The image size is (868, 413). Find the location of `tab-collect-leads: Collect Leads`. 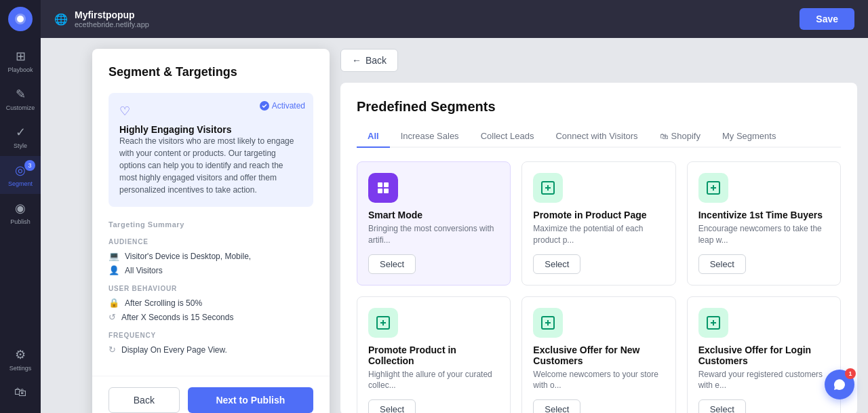

tab-collect-leads: Collect Leads is located at coordinates (507, 137).